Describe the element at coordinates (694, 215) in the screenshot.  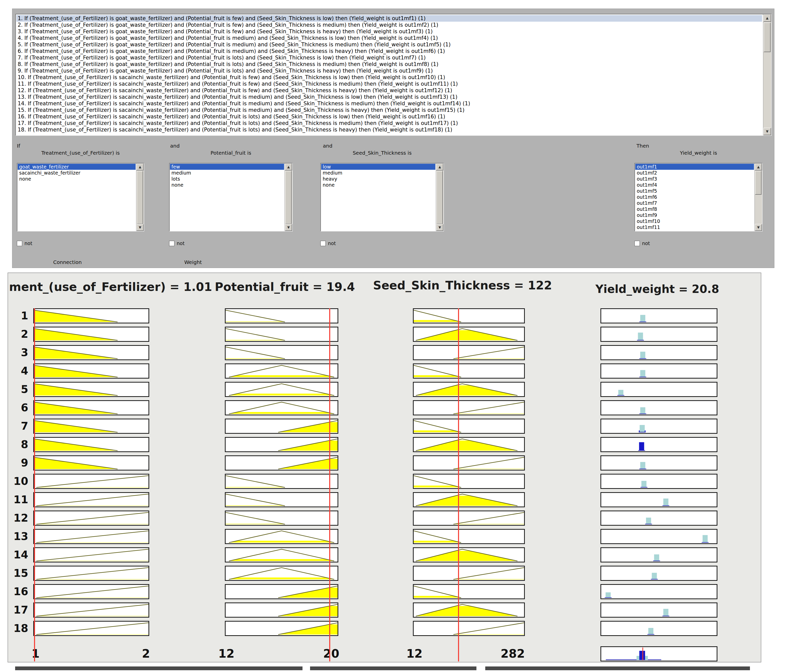
I see `listbox-item-yield-out1mf9: out1mf9` at that location.